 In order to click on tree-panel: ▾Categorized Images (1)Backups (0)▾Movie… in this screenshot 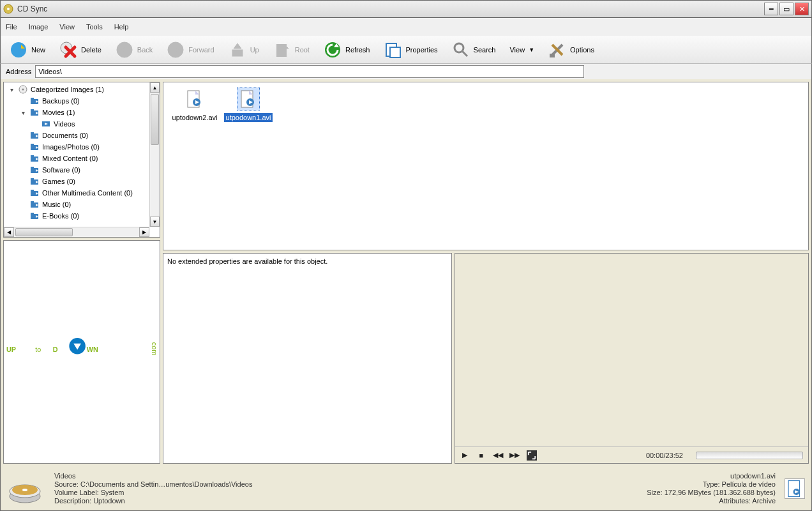, I will do `click(82, 160)`.